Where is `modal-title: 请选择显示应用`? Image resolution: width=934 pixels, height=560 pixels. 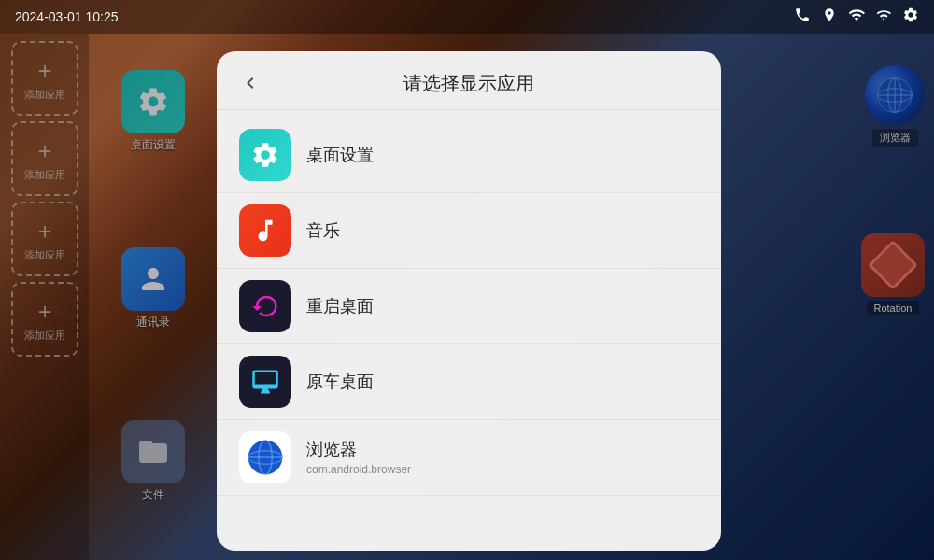
modal-title: 请选择显示应用 is located at coordinates (469, 84).